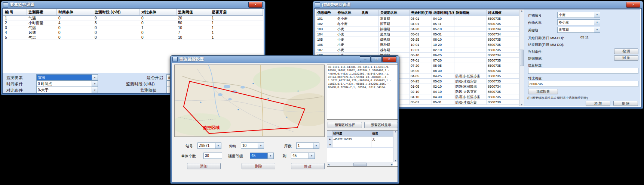 The width and height of the screenshot is (644, 185). Describe the element at coordinates (417, 34) in the screenshot. I see `table-row: 104小麦灌浆期05-0105-318500734` at that location.